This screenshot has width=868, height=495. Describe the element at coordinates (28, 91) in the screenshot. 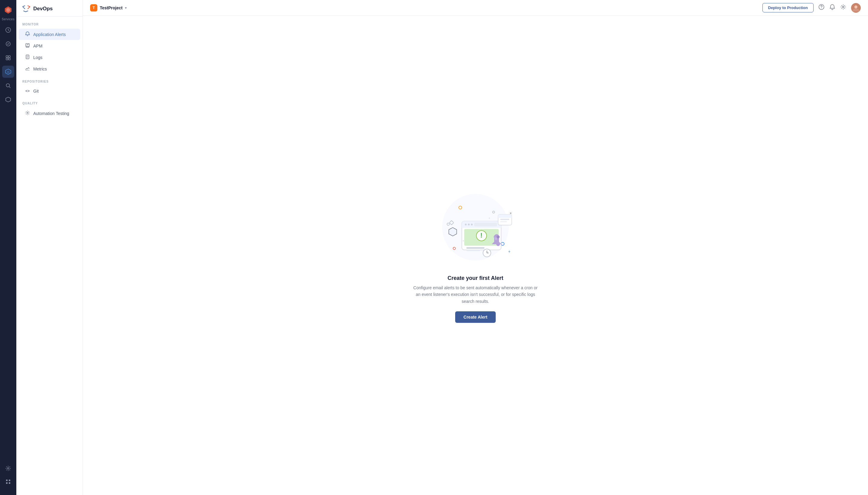

I see `git-icon: <>` at that location.